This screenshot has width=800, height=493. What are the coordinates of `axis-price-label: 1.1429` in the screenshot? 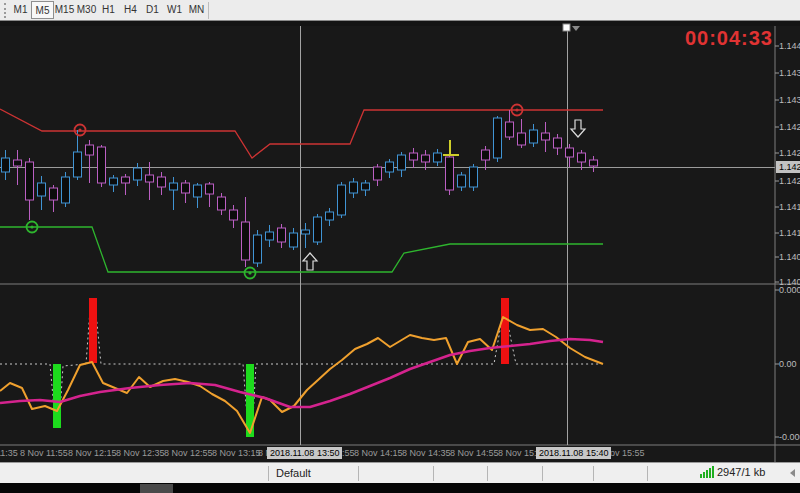 It's located at (790, 127).